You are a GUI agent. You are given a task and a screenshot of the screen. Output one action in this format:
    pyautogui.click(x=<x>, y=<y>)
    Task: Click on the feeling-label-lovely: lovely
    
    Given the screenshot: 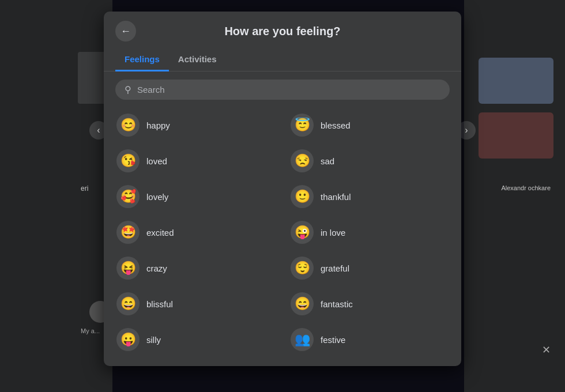 What is the action you would take?
    pyautogui.click(x=157, y=197)
    